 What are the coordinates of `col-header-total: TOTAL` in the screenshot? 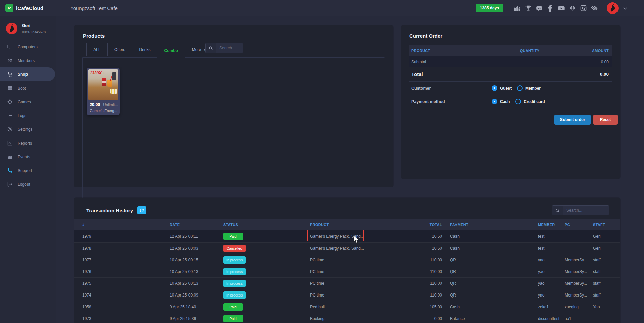 It's located at (431, 225).